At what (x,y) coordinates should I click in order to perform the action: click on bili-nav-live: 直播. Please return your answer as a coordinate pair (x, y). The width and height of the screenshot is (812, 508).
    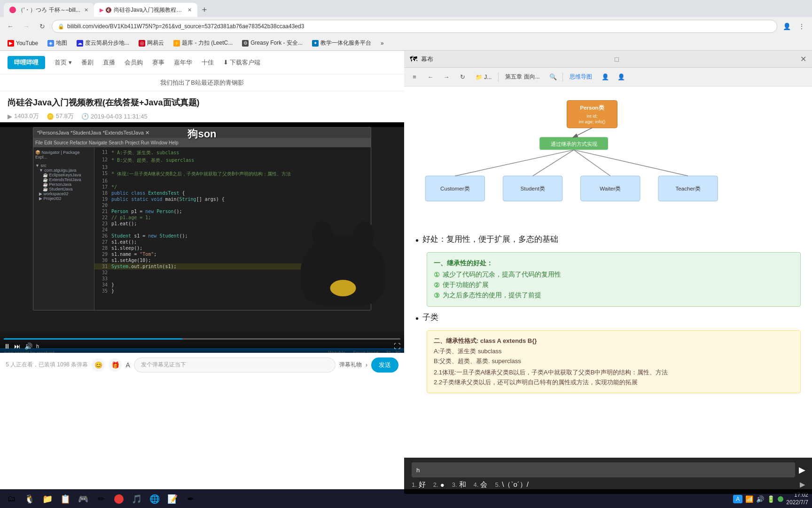
    Looking at the image, I should click on (109, 63).